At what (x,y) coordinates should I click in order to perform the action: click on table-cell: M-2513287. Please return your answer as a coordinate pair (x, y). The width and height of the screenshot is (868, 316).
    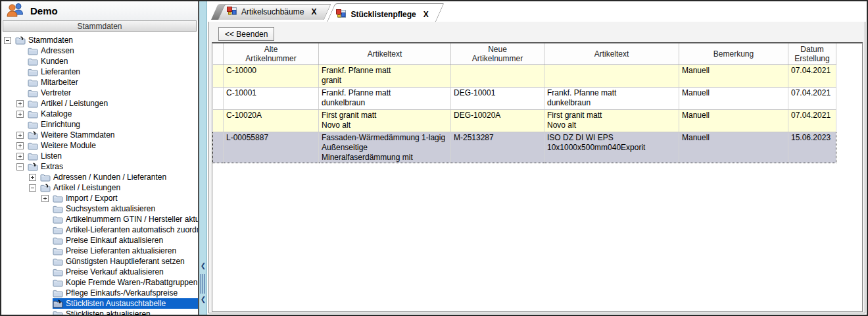
    Looking at the image, I should click on (498, 147).